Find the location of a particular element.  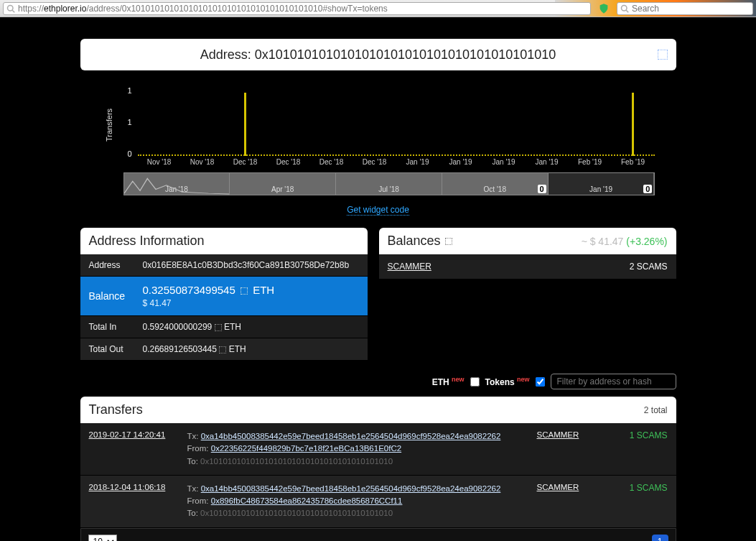

tx-date: 2018-12-04 11:06:18 is located at coordinates (134, 501).